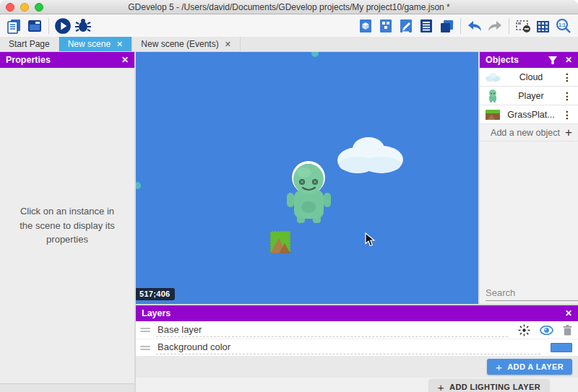  What do you see at coordinates (529, 214) in the screenshot?
I see `objects-panel-empty-space` at bounding box center [529, 214].